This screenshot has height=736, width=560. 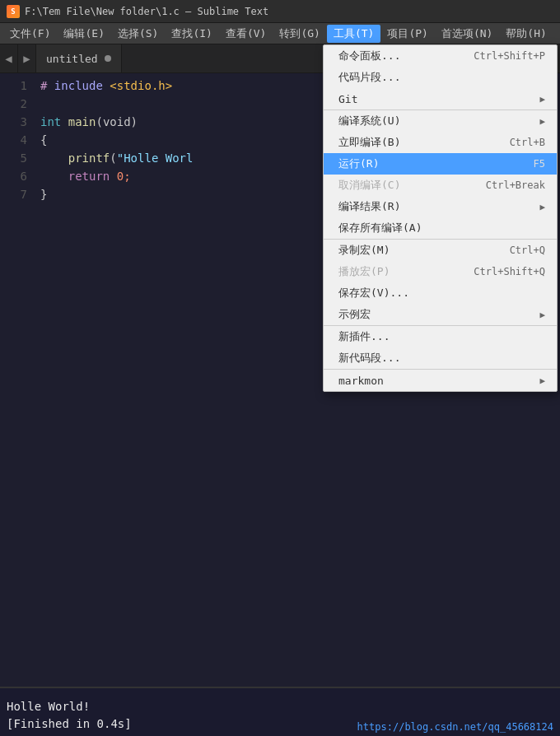 I want to click on title-bar: S F:\Tem File\New folder\1.c – Sublime T…, so click(x=280, y=12).